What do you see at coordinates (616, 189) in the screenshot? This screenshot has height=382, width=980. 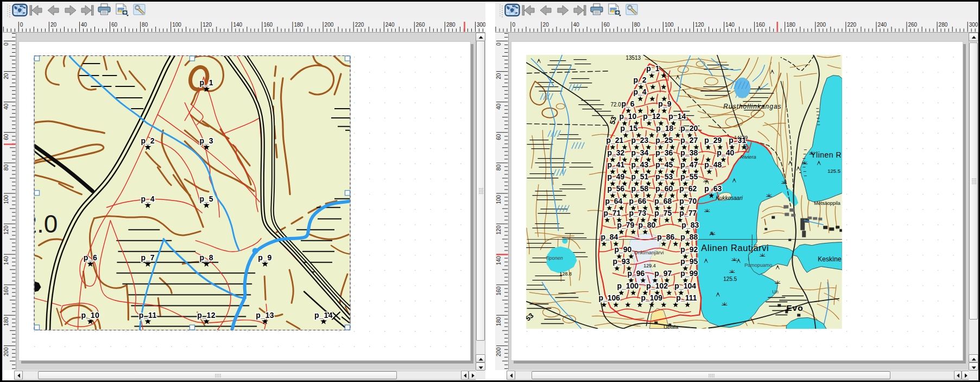 I see `svg-text: p_56` at bounding box center [616, 189].